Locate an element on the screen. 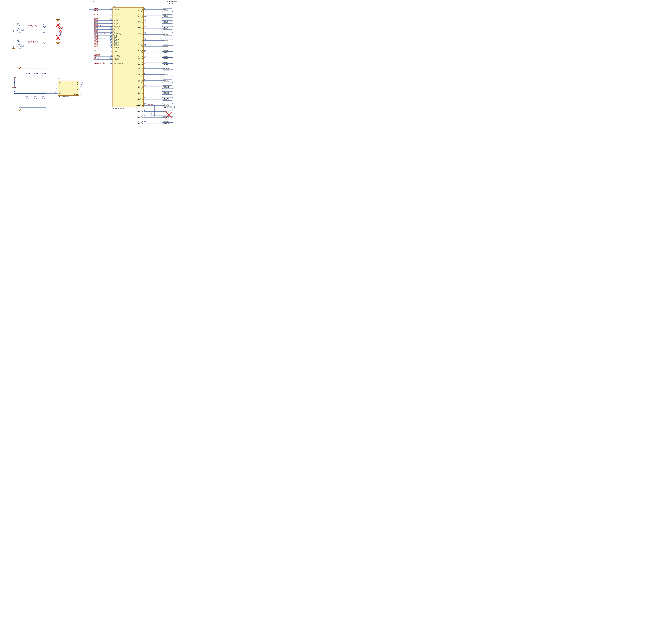 This screenshot has width=672, height=640. svg-text: OE13# is located at coordinates (96, 38).